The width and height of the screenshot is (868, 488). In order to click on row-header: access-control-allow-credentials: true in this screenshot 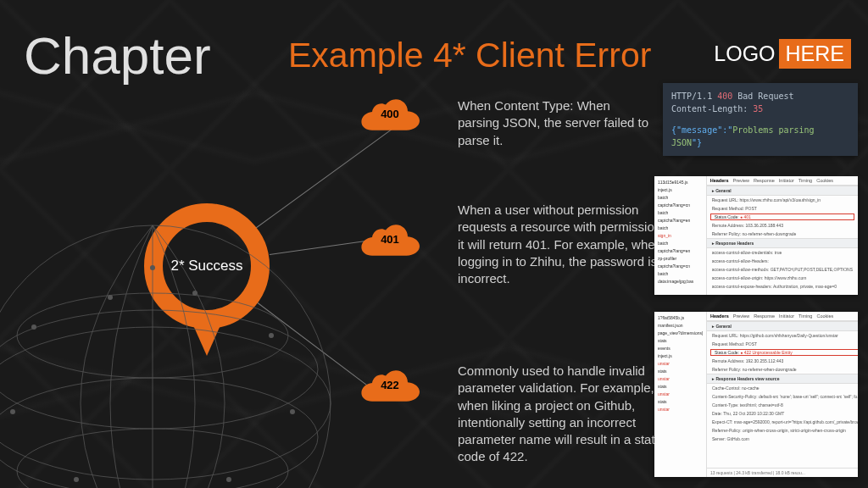, I will do `click(782, 252)`.